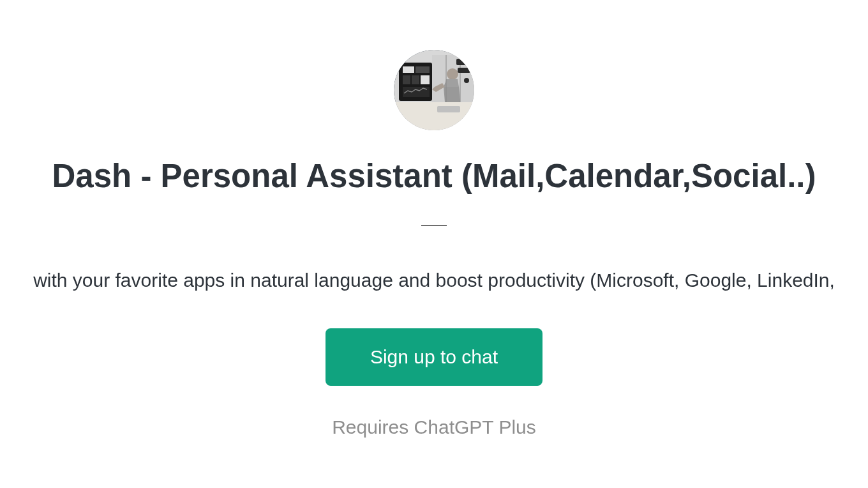  I want to click on gpt-title: Dash - Personal Assistant (Mail,Calendar…, so click(434, 176).